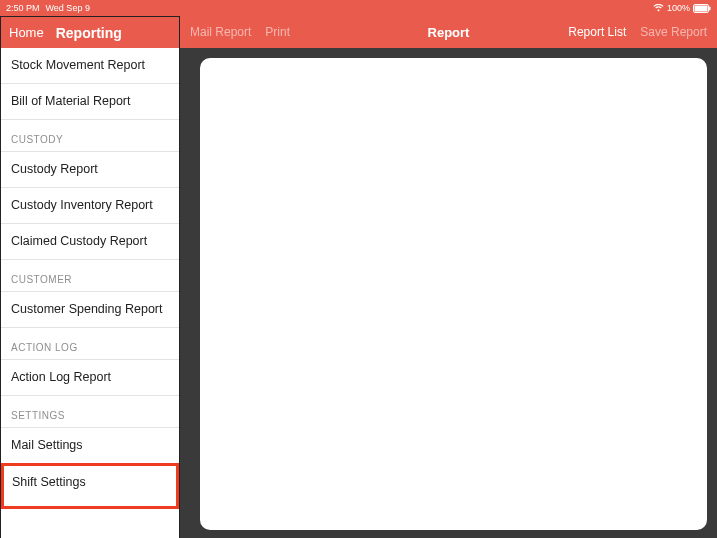 The height and width of the screenshot is (538, 717). What do you see at coordinates (90, 136) in the screenshot?
I see `sidebar-header-custody: CUSTODY` at bounding box center [90, 136].